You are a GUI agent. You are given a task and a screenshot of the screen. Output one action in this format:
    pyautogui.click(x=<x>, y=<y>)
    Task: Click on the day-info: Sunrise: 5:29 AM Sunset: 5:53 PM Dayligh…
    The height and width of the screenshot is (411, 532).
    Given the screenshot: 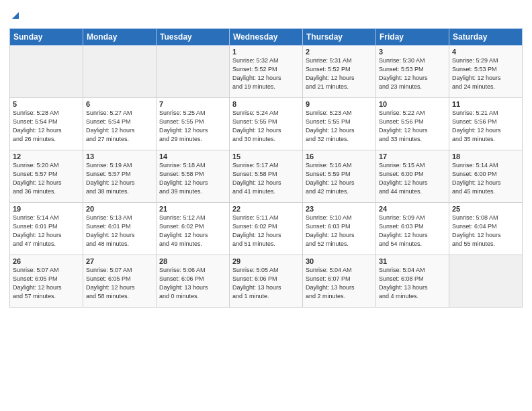 What is the action you would take?
    pyautogui.click(x=486, y=74)
    